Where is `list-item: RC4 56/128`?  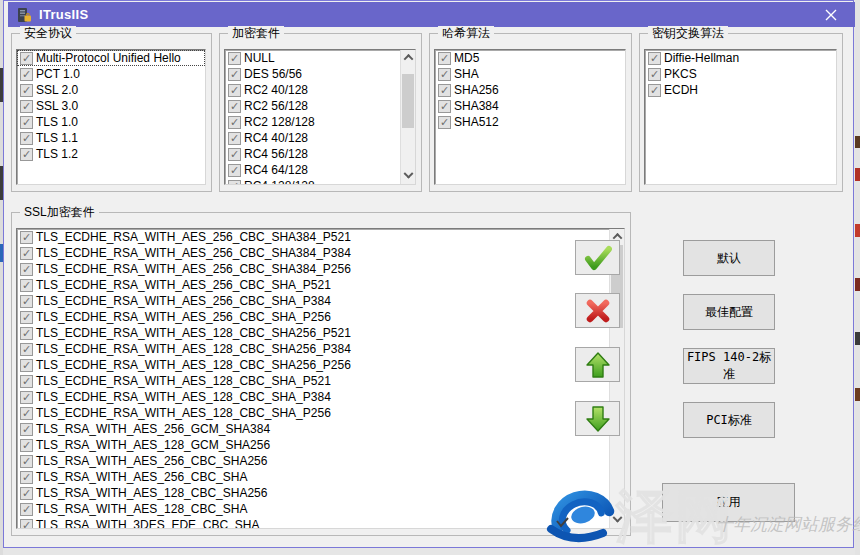 list-item: RC4 56/128 is located at coordinates (320, 154).